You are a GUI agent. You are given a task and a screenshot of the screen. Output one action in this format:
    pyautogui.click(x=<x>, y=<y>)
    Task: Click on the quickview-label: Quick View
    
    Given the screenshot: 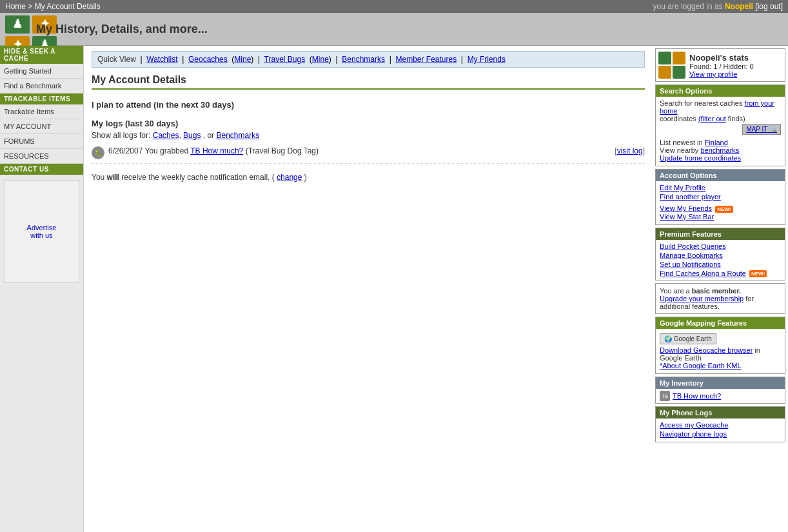 What is the action you would take?
    pyautogui.click(x=117, y=59)
    